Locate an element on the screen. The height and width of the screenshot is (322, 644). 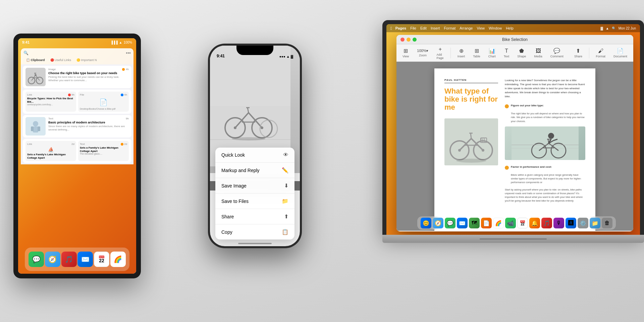
toolbar-add-page: + Add Page is located at coordinates (440, 53).